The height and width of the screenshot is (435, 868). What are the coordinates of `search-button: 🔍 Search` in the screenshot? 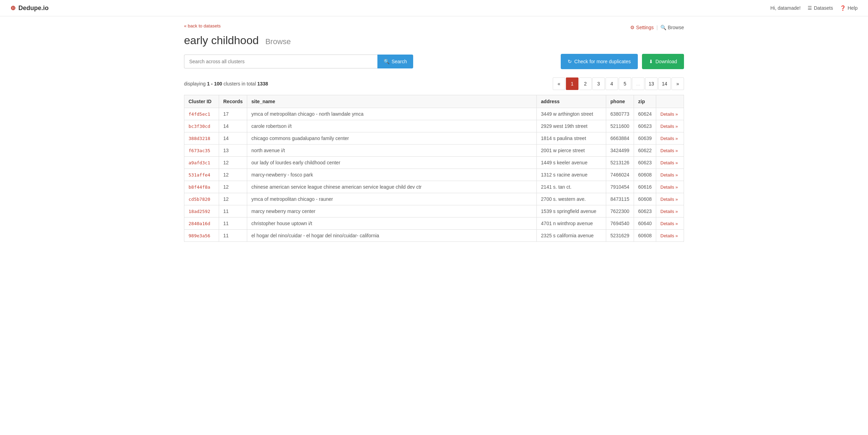 It's located at (395, 61).